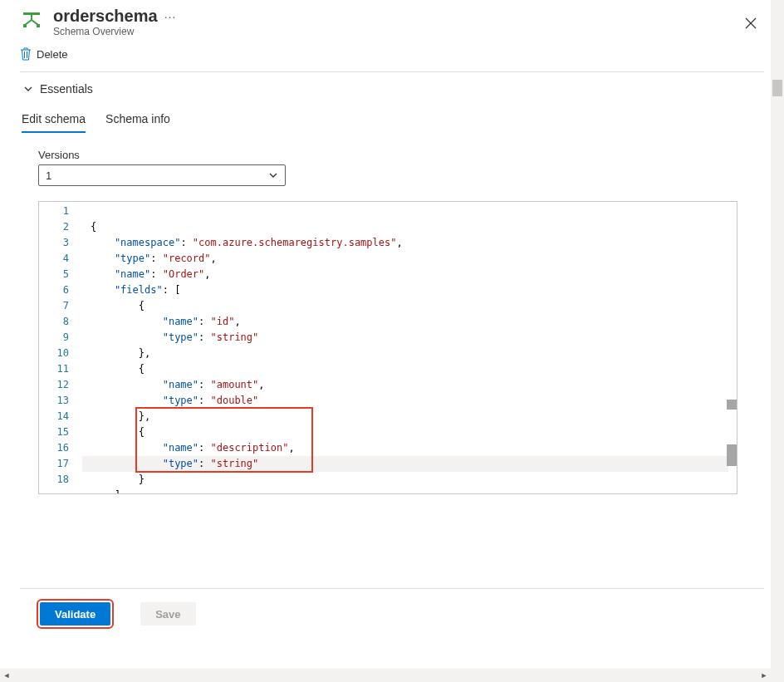 The height and width of the screenshot is (682, 784). Describe the element at coordinates (44, 54) in the screenshot. I see `delete-button: Delete` at that location.